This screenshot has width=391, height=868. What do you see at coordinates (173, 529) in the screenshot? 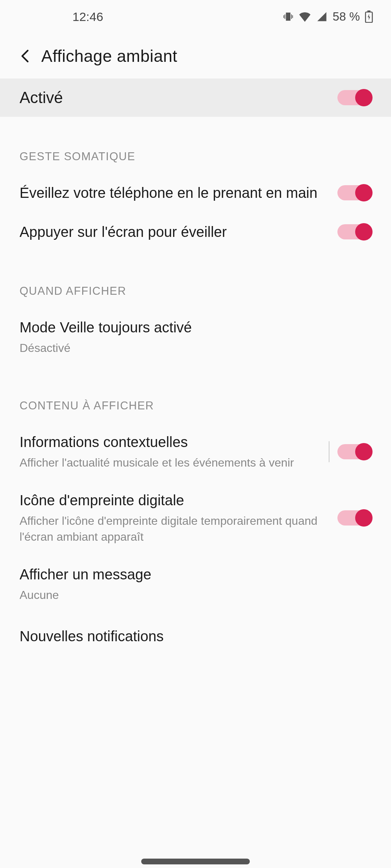
I see `item-subtitle: Afficher l'icône d'empreinte digitale te…` at bounding box center [173, 529].